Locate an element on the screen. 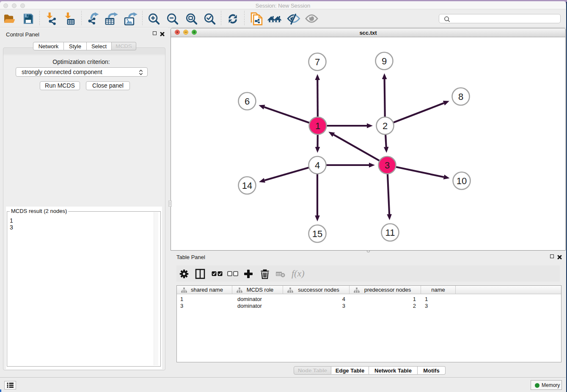 The image size is (567, 392). svg-text: 4 is located at coordinates (317, 165).